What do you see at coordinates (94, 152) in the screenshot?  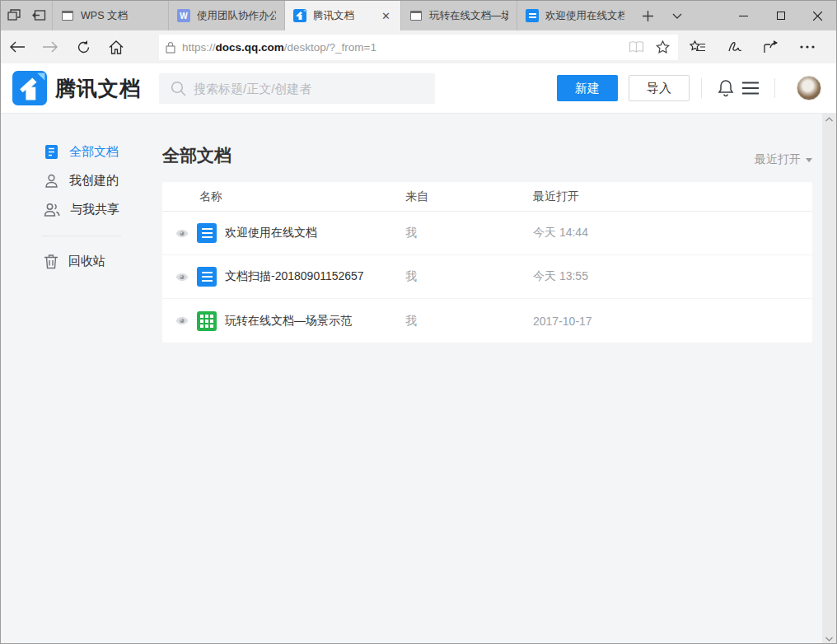 I see `sidebar-item-label: 全部文档` at bounding box center [94, 152].